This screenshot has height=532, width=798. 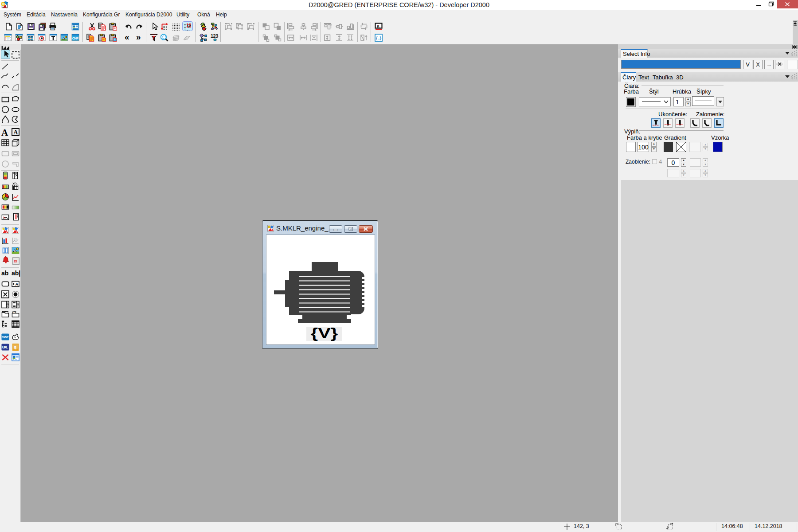 I want to click on svg-text: CNF, so click(x=75, y=38).